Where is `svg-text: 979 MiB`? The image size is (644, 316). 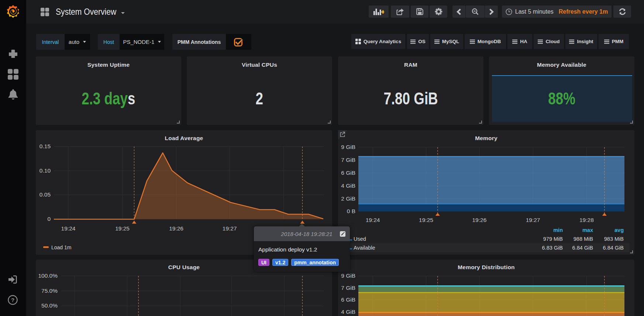 svg-text: 979 MiB is located at coordinates (553, 239).